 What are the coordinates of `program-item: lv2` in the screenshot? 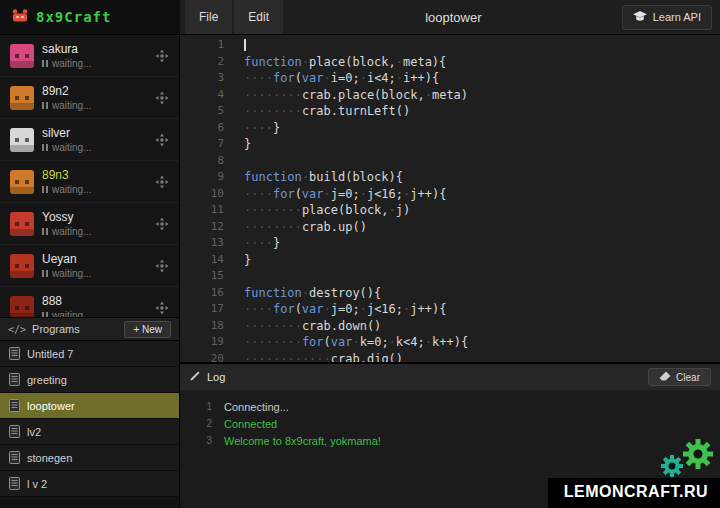 It's located at (90, 432).